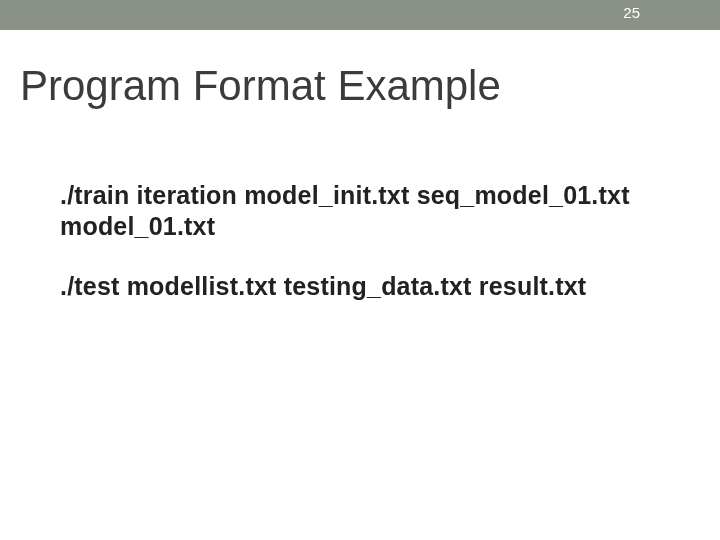 The width and height of the screenshot is (720, 540). I want to click on page-number: 25, so click(632, 12).